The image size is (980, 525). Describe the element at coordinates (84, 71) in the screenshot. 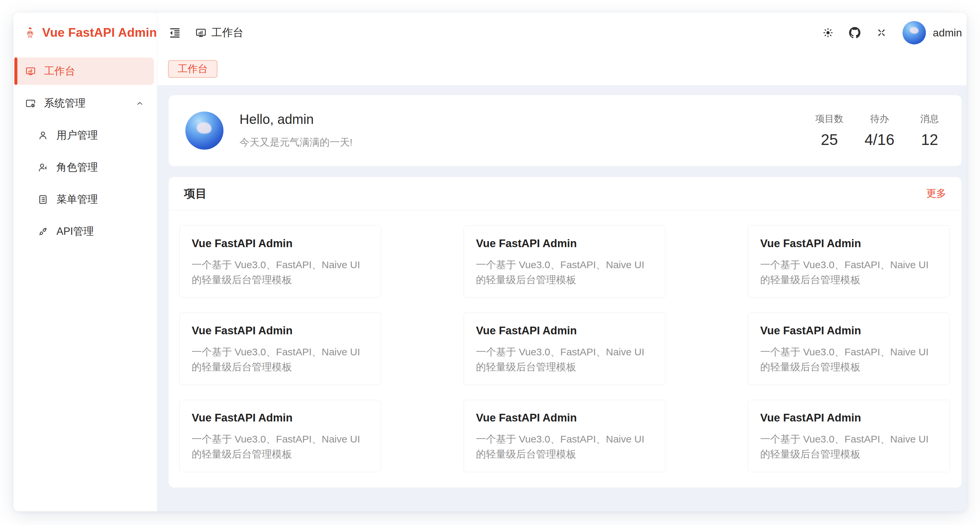

I see `sidebar-item-workbench: 工作台` at that location.